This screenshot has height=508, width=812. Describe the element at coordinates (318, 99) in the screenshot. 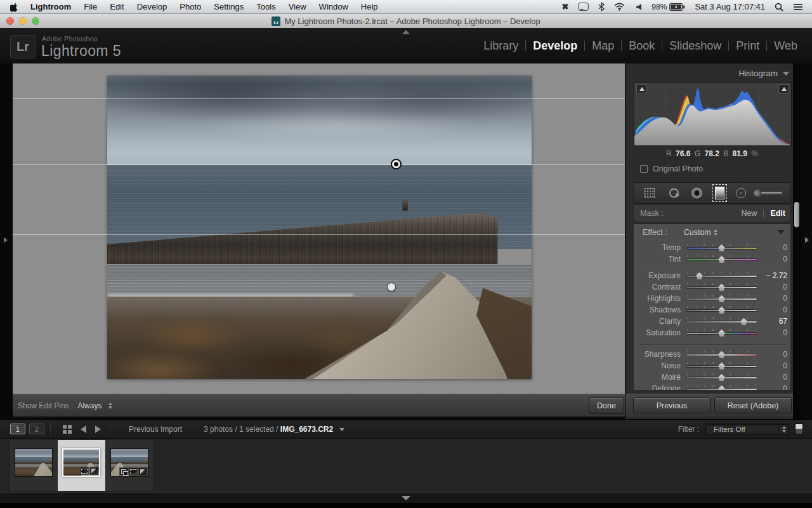

I see `graduated-filter-top-line` at that location.